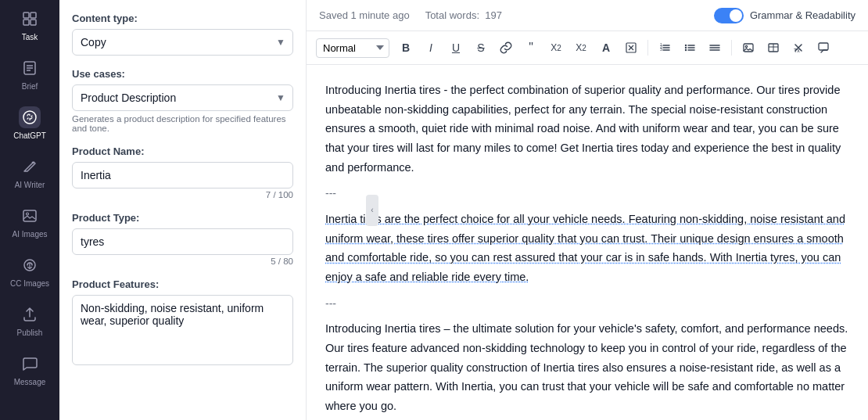 The image size is (868, 420). What do you see at coordinates (662, 49) in the screenshot?
I see `svg-text: 3` at bounding box center [662, 49].